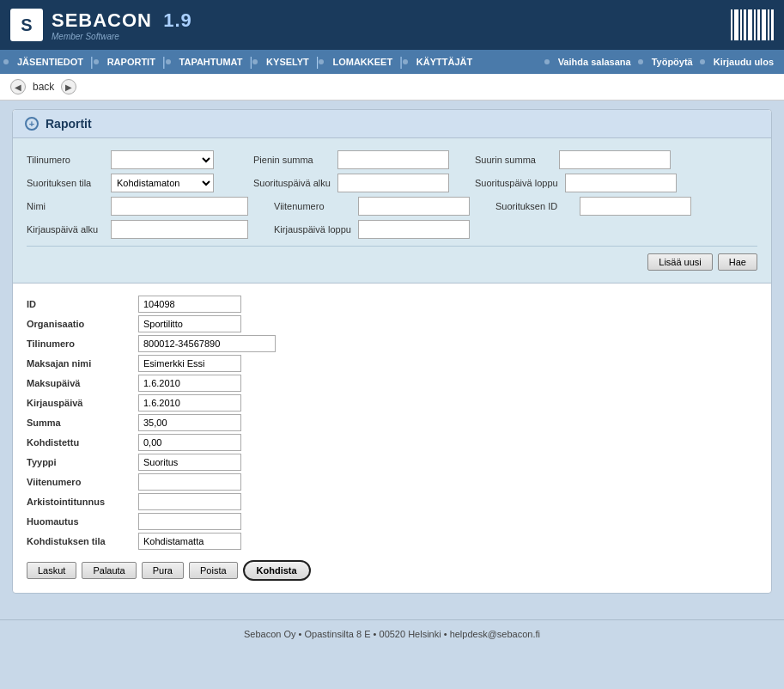  What do you see at coordinates (211, 62) in the screenshot?
I see `nav-item-tapahtumat: TAPAHTUMAT` at bounding box center [211, 62].